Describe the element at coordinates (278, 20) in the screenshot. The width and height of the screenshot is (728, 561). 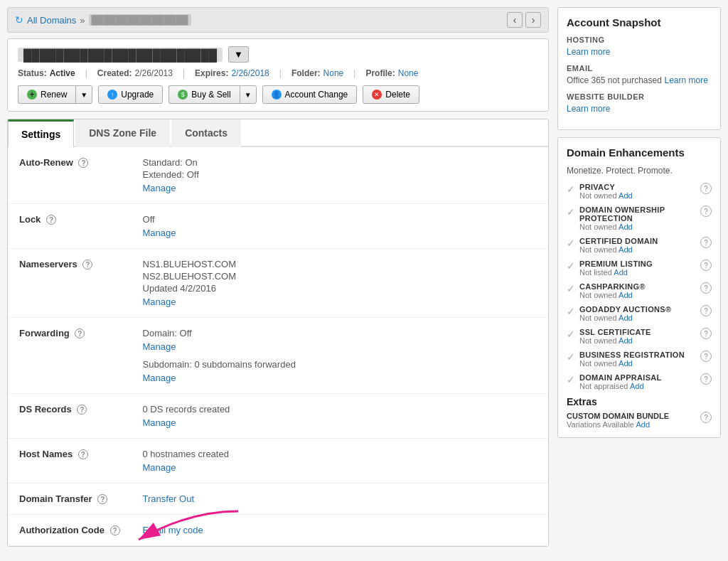
I see `breadcrumb-bar: ↻ All Domains » ████████████████ ‹ ›` at that location.